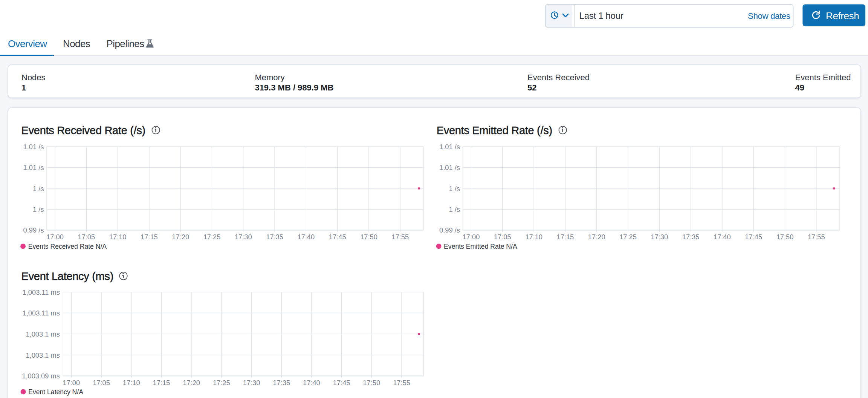 The height and width of the screenshot is (398, 868). I want to click on svg-text: Event Latency (ms), so click(67, 276).